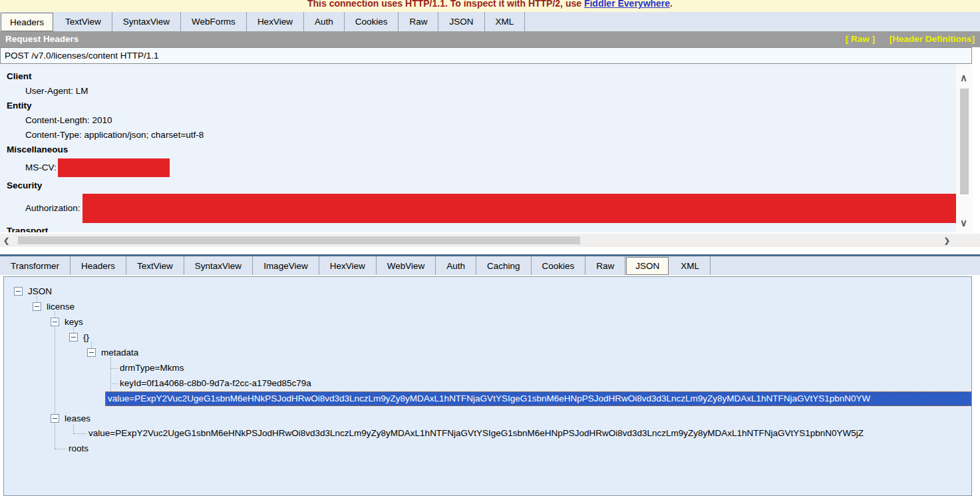 The height and width of the screenshot is (496, 980). I want to click on scroll-up-icon: ∧, so click(963, 78).